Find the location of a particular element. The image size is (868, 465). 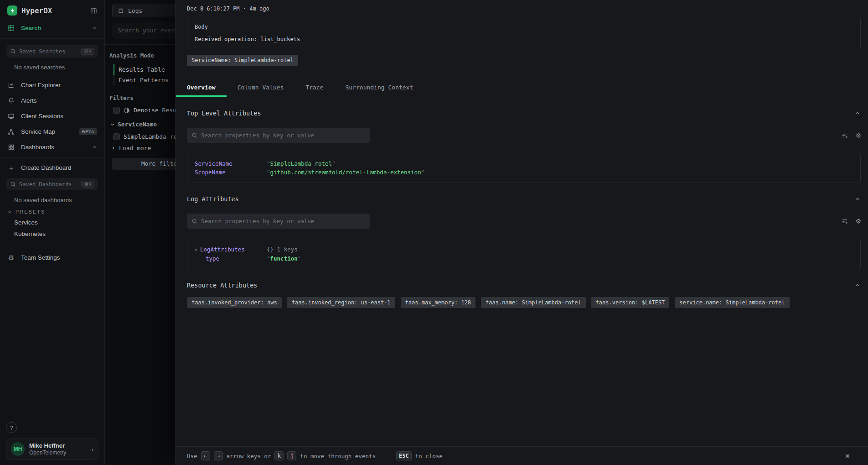

footer-text: arrow keys or is located at coordinates (249, 456).